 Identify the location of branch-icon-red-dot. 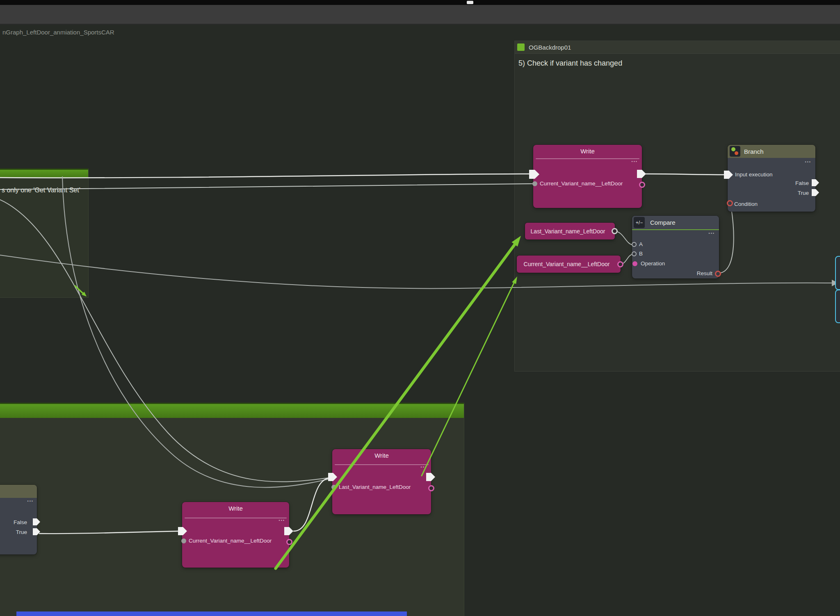
(737, 153).